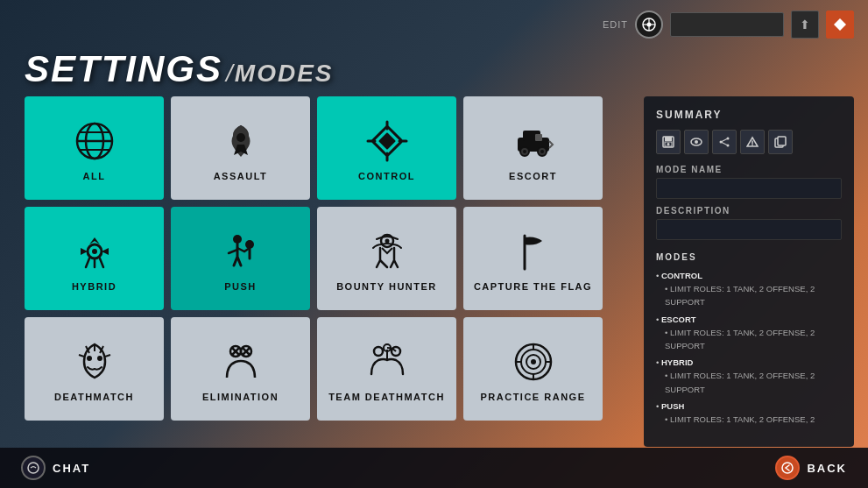 The image size is (868, 488). Describe the element at coordinates (95, 176) in the screenshot. I see `tile-all-label: ALL` at that location.